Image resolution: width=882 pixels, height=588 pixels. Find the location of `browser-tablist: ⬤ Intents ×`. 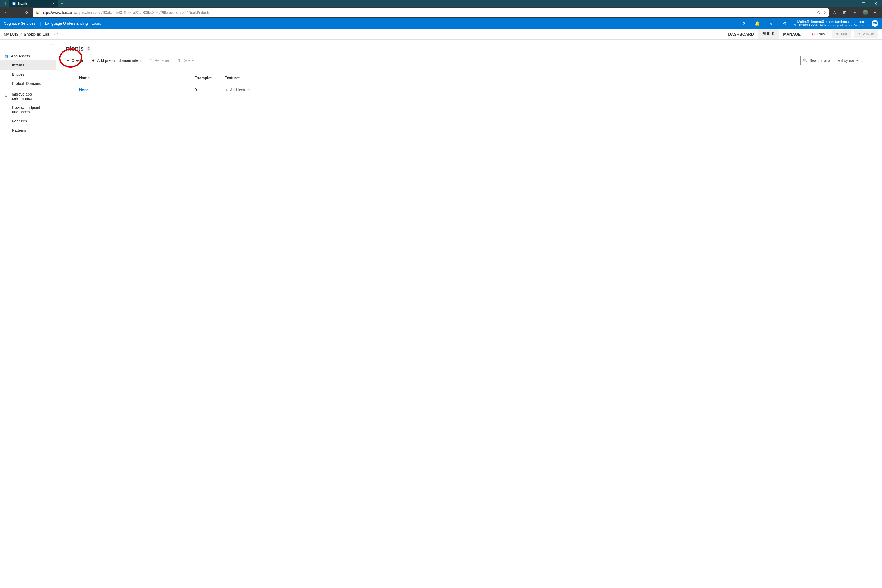

browser-tablist: ⬤ Intents × is located at coordinates (33, 4).